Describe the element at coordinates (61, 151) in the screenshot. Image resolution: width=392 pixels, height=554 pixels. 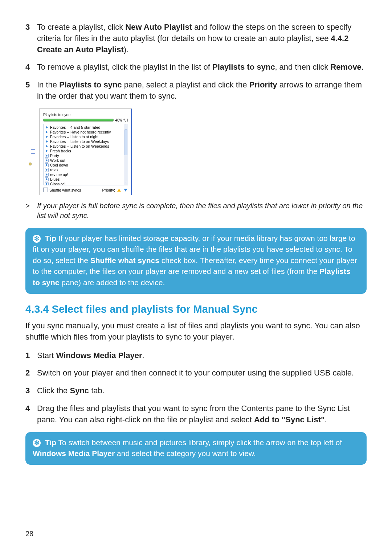
I see `playlist-label: Fresh tracks` at that location.